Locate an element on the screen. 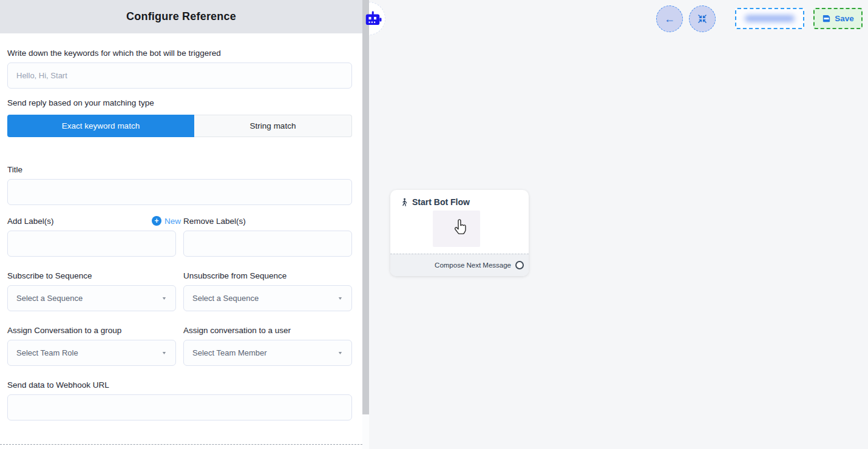  walking-person-icon is located at coordinates (404, 203).